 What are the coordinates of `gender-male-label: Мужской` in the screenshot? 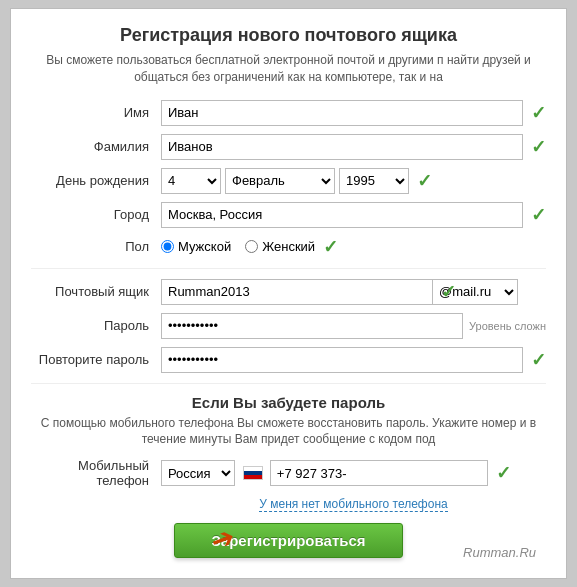 It's located at (196, 246).